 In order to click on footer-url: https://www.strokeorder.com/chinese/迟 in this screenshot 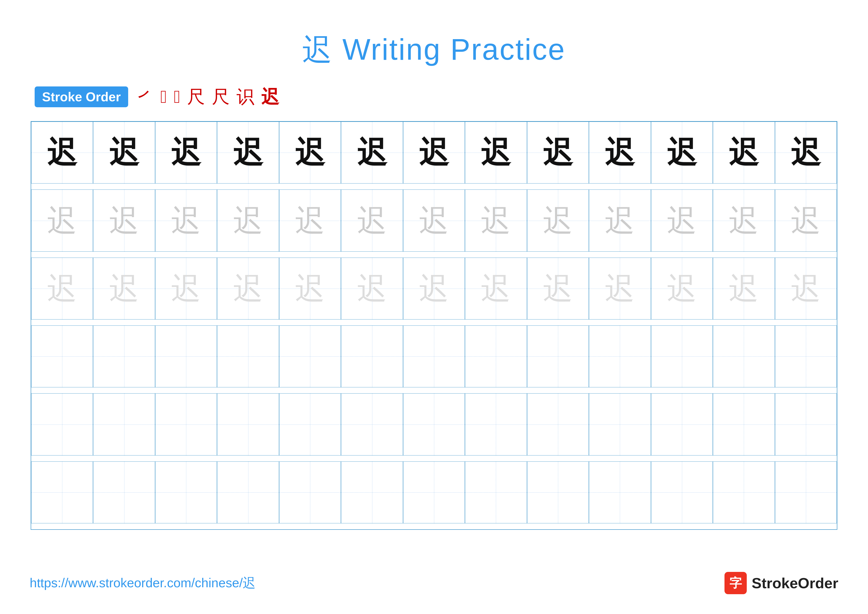, I will do `click(143, 583)`.